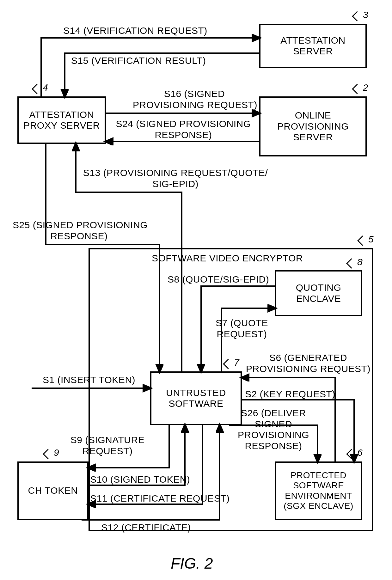  I want to click on software-video-encryptor-title: SOFTWARE VIDEO ENCRYPTOR, so click(227, 259).